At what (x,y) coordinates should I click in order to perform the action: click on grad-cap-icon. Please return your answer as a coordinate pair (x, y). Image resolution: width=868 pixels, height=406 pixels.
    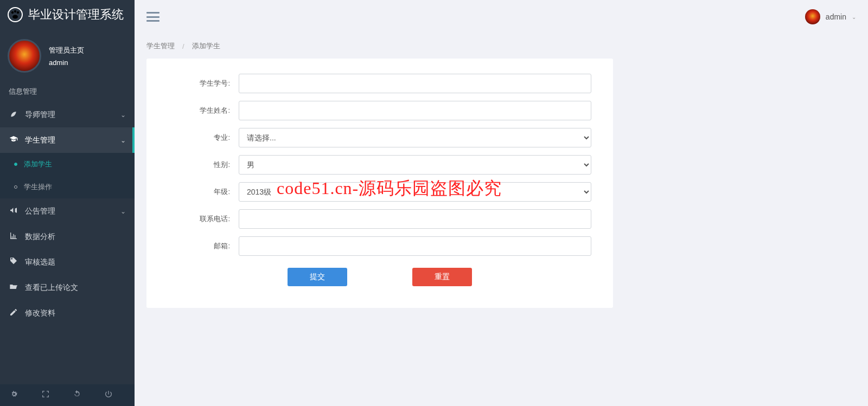
    Looking at the image, I should click on (14, 140).